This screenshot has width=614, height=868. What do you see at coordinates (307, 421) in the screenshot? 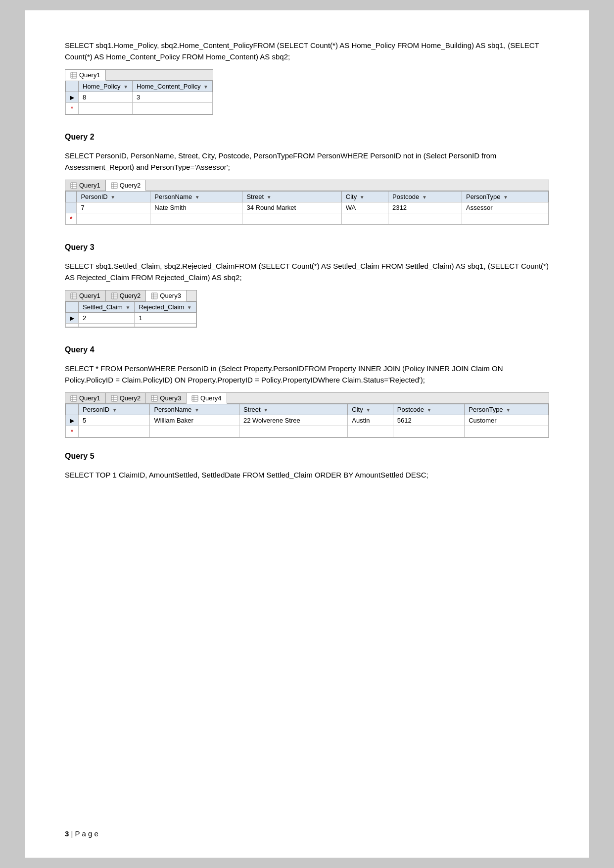
I see `table-row: ▶ 5 William Baker 22 Wolverene Stree Aus…` at bounding box center [307, 421].